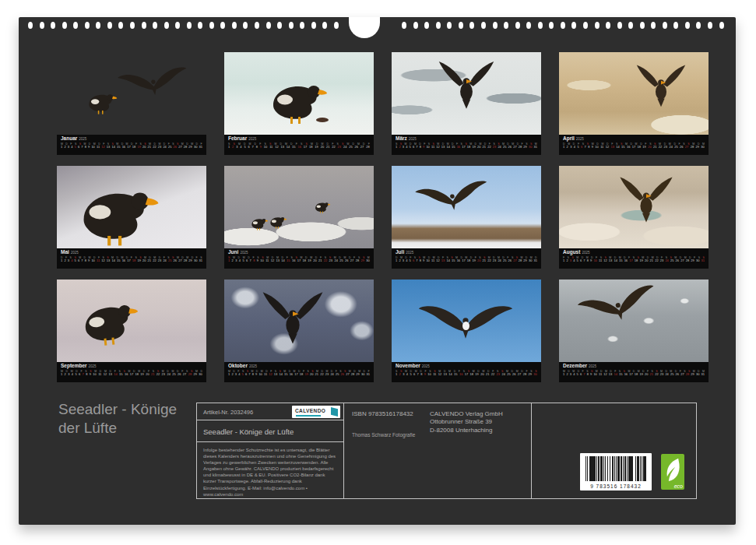 Image resolution: width=756 pixels, height=545 pixels. Describe the element at coordinates (299, 146) in the screenshot. I see `date-strip: SSMDMDFSSMDMDFSSMDMDFSSMDMDF123456789101…` at that location.